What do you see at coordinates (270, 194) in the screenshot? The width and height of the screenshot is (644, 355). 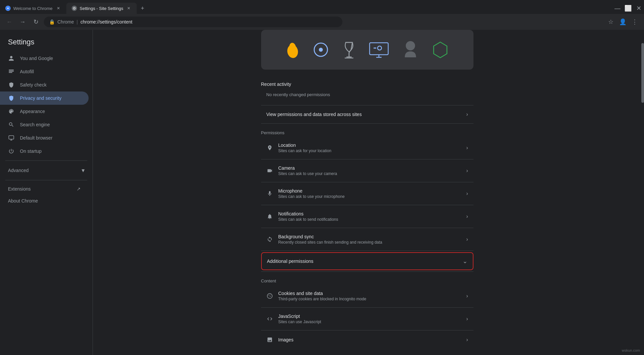 I see `microphone-icon` at bounding box center [270, 194].